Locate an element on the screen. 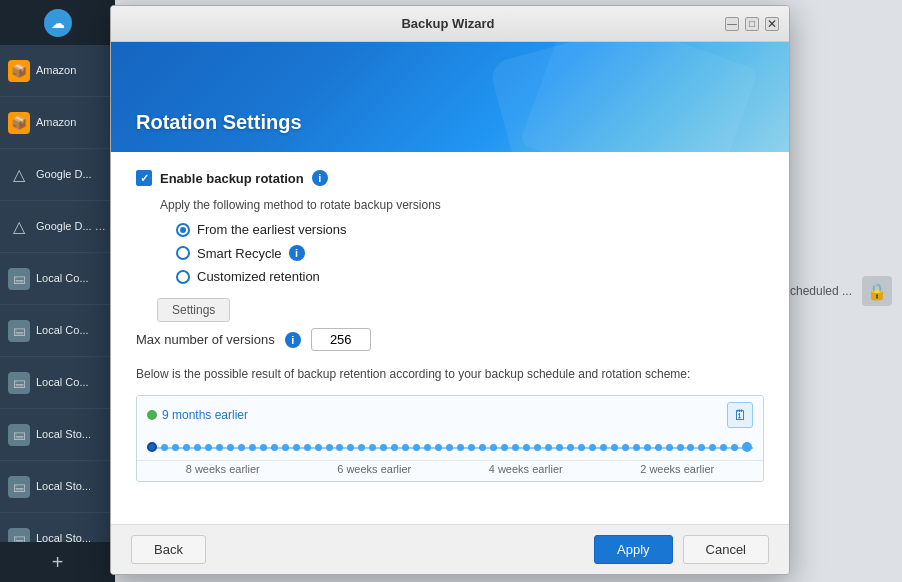 This screenshot has width=902, height=582. minimize-button: — is located at coordinates (732, 24).